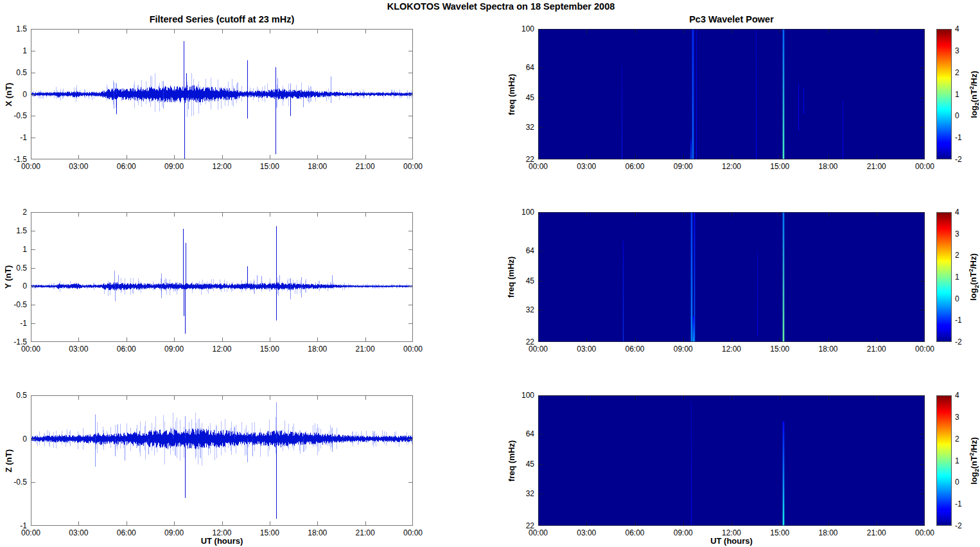  Describe the element at coordinates (511, 94) in the screenshot. I see `freq-axis-label-x: freq (mHz)` at that location.